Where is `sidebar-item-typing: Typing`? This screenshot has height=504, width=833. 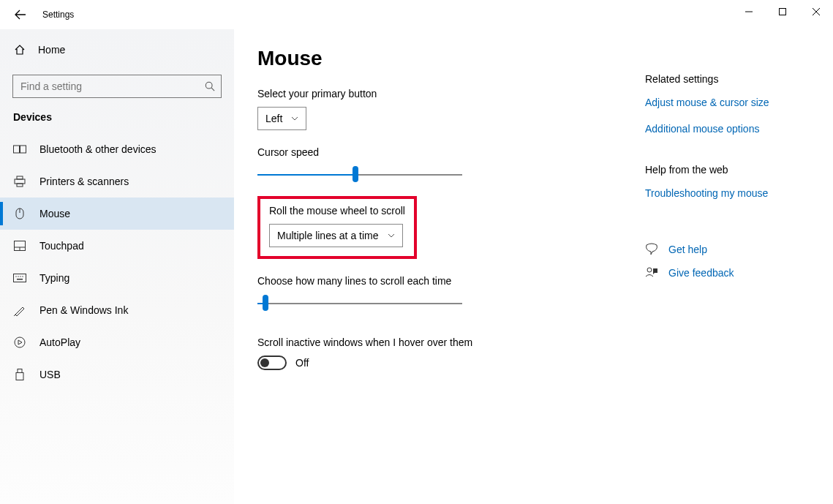
sidebar-item-typing: Typing is located at coordinates (117, 278).